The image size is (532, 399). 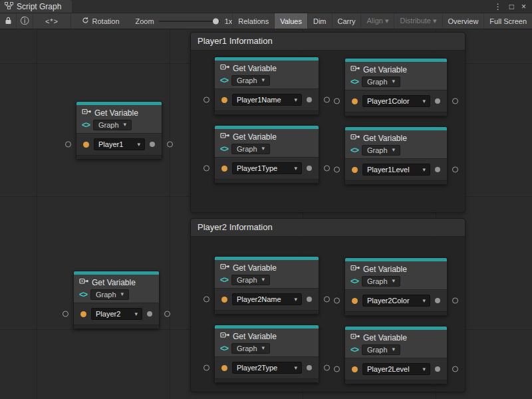 What do you see at coordinates (52, 21) in the screenshot?
I see `connection-values-toggle: <*>` at bounding box center [52, 21].